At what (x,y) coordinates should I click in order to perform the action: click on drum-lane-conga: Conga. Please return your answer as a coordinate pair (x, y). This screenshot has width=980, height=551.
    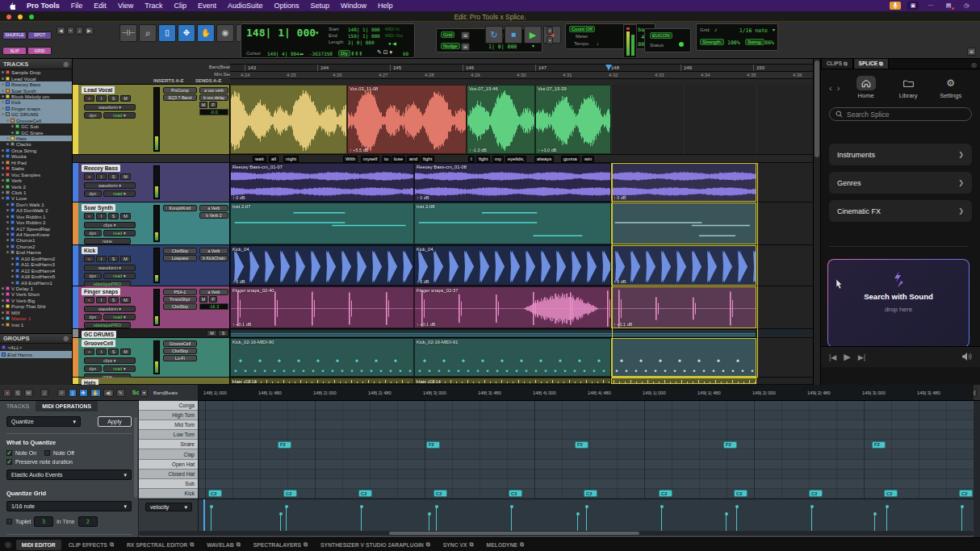
    Looking at the image, I should click on (168, 406).